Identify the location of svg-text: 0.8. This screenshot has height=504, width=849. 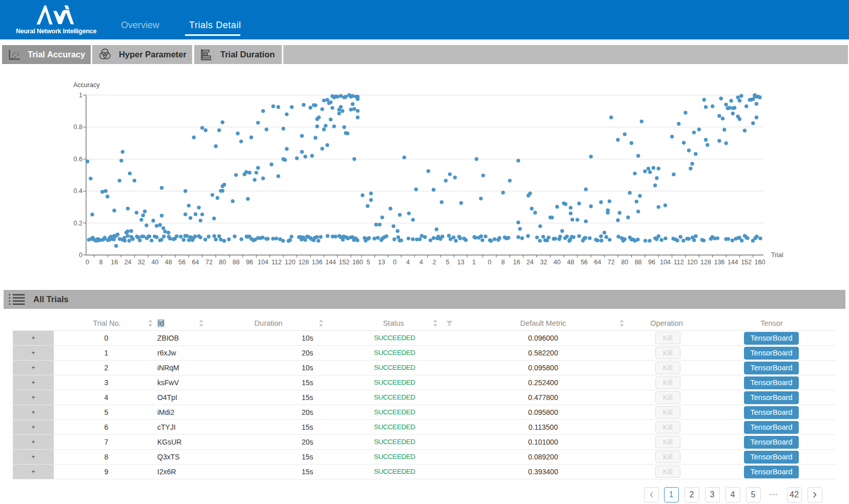
(78, 127).